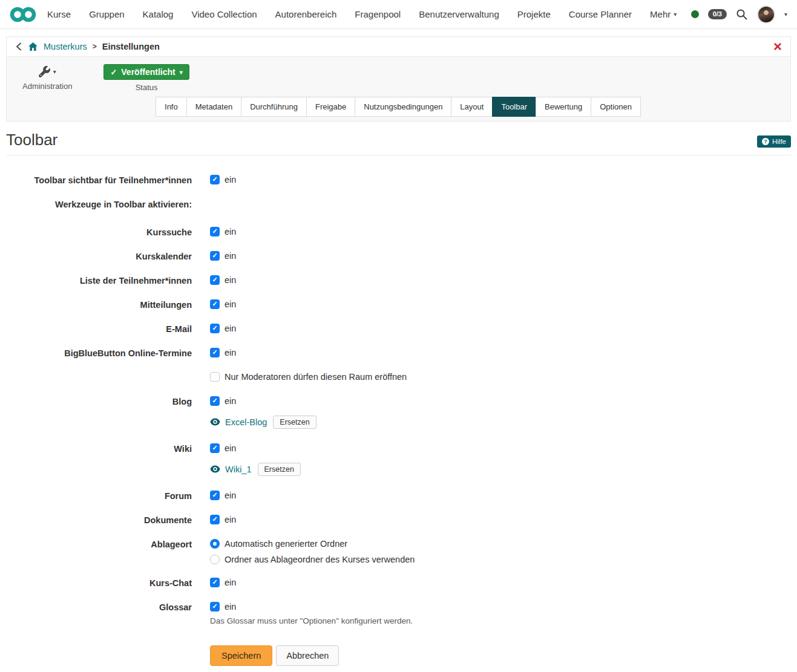 Image resolution: width=797 pixels, height=672 pixels. What do you see at coordinates (766, 15) in the screenshot?
I see `user-avatar` at bounding box center [766, 15].